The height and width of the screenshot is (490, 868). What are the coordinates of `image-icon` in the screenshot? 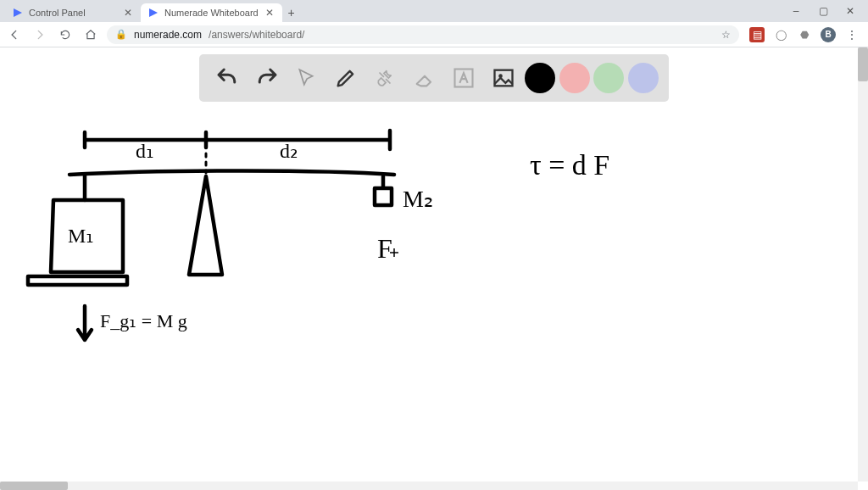 It's located at (504, 78).